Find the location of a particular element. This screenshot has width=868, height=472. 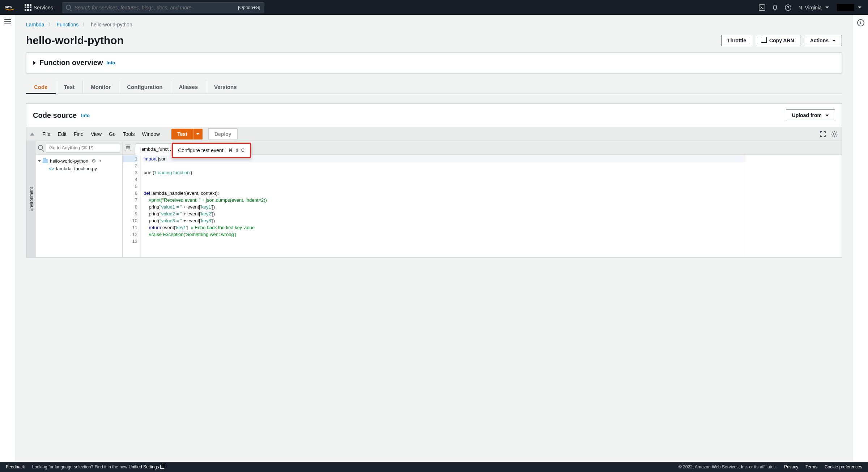

configure-test-event-item: Configure test event ⌘ ⇧ C is located at coordinates (211, 150).